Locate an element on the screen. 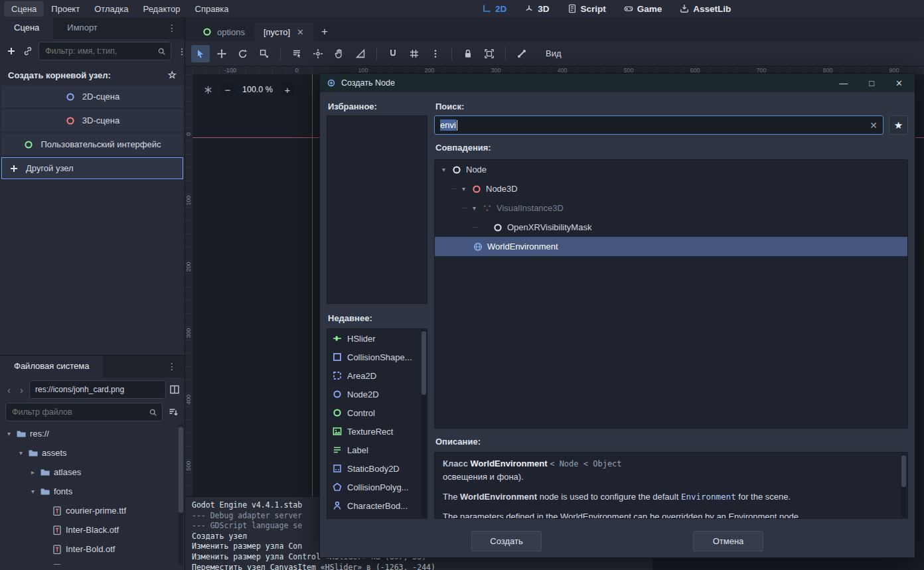 This screenshot has width=924, height=570. favorites-list is located at coordinates (377, 210).